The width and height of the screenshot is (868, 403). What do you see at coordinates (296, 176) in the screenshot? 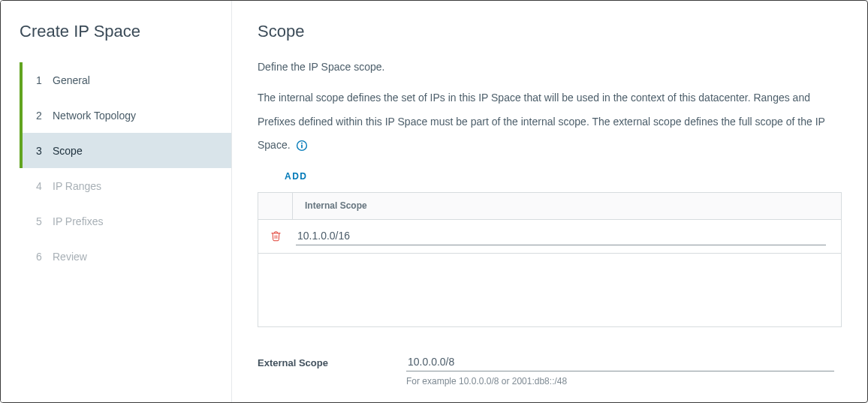
I see `add-button: ADD` at bounding box center [296, 176].